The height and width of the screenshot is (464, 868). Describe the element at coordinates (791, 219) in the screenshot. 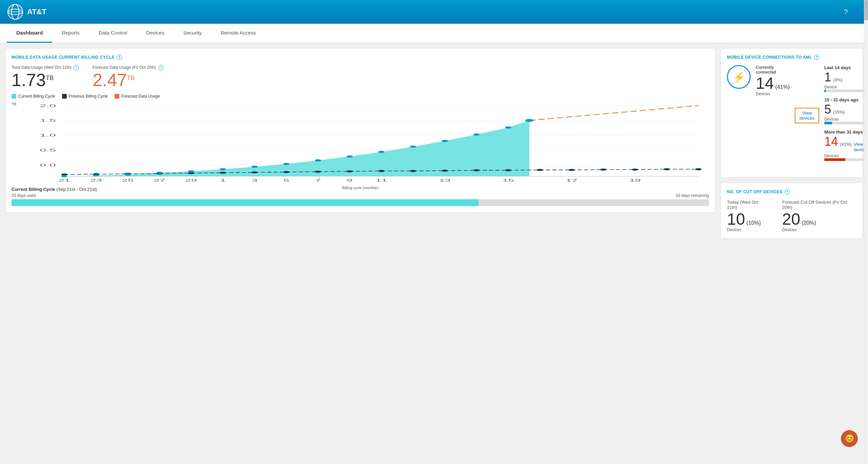

I see `cutoff-forecast-value: 20` at that location.